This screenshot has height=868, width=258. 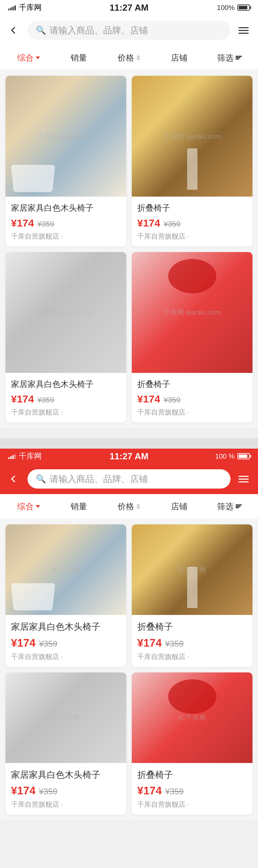 What do you see at coordinates (66, 222) in the screenshot?
I see `product-info-1: 家居家具白色木头椅子 ¥174 ¥359 千库自营旗舰店 ›` at bounding box center [66, 222].